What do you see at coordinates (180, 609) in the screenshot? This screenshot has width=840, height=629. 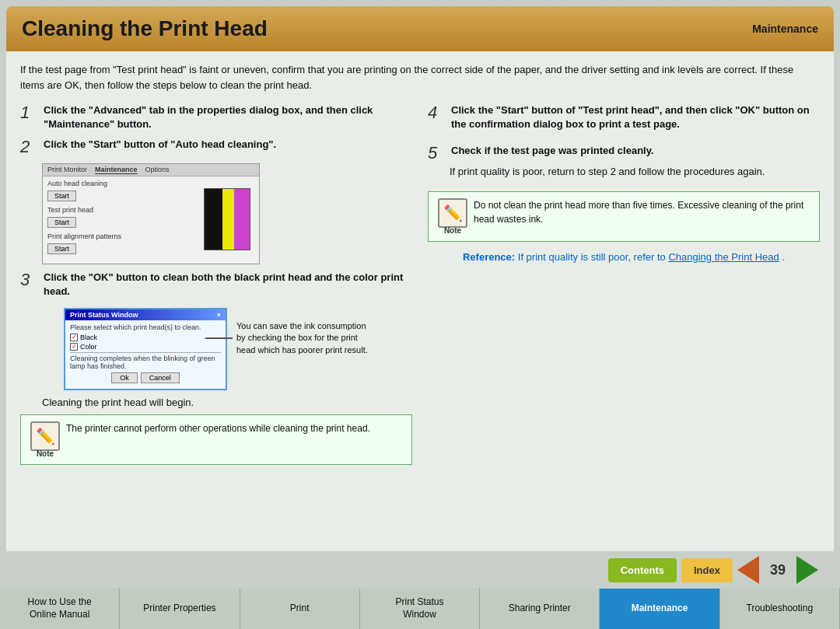 I see `tab-printer-properties: Printer Properties` at bounding box center [180, 609].